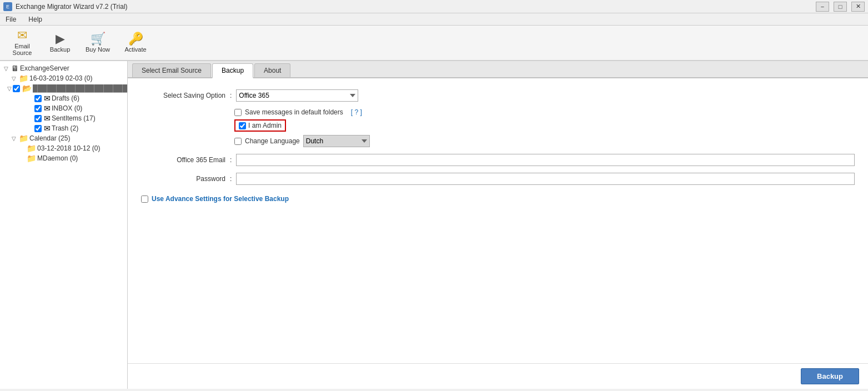  I want to click on window-title: Exchange Migrator Wizard v7.2 (Trial), so click(72, 7).